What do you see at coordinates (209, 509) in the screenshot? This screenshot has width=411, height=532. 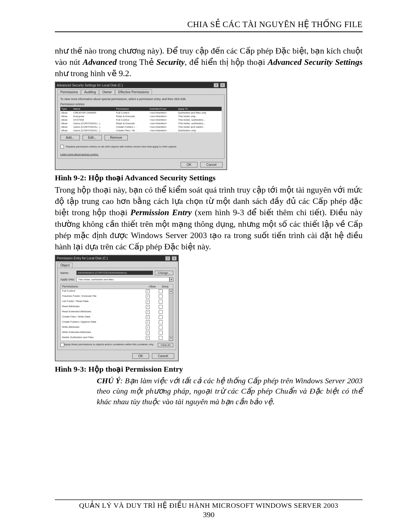 I see `page-footer: QUẢN LÝ VÀ DUY TRÌ HỆ ĐIỀU HÀNH MICROSOF…` at bounding box center [209, 509].